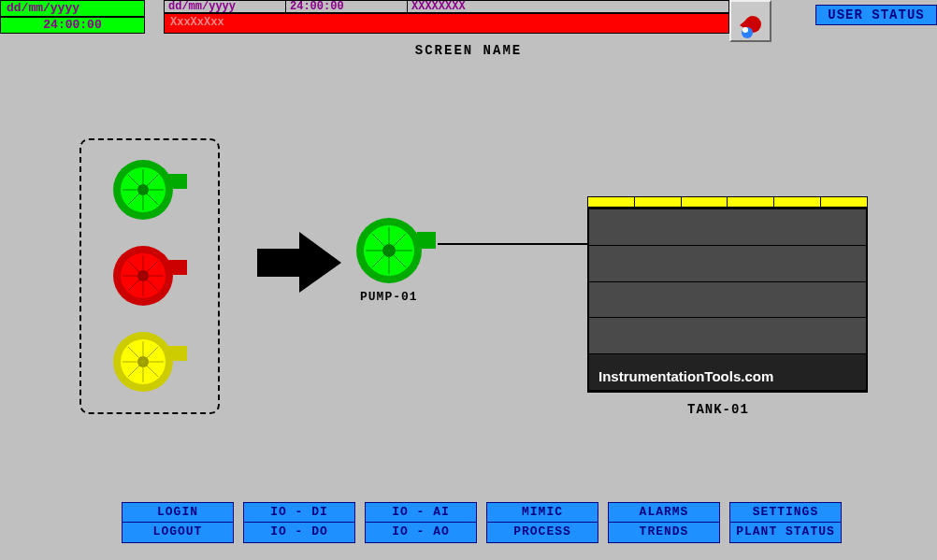 This screenshot has height=560, width=937. I want to click on system-date: dd/mm/yyyy, so click(73, 8).